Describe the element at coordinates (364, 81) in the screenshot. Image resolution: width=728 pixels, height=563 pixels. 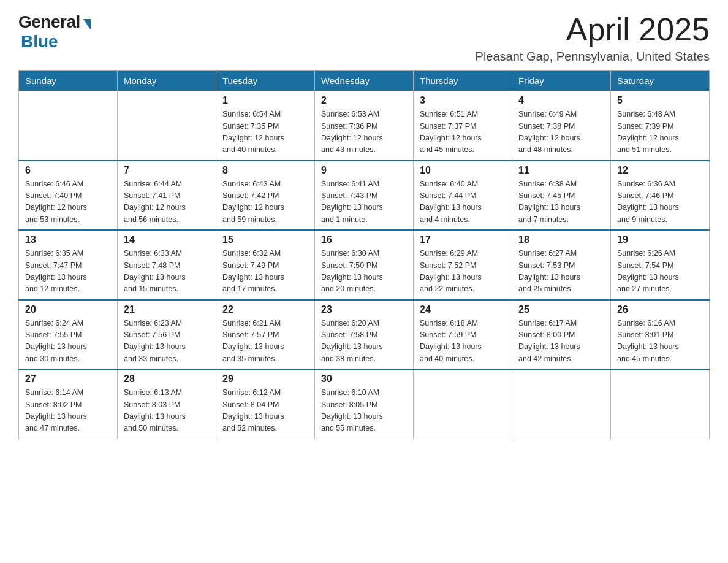
I see `col-wednesday: Wednesday` at that location.